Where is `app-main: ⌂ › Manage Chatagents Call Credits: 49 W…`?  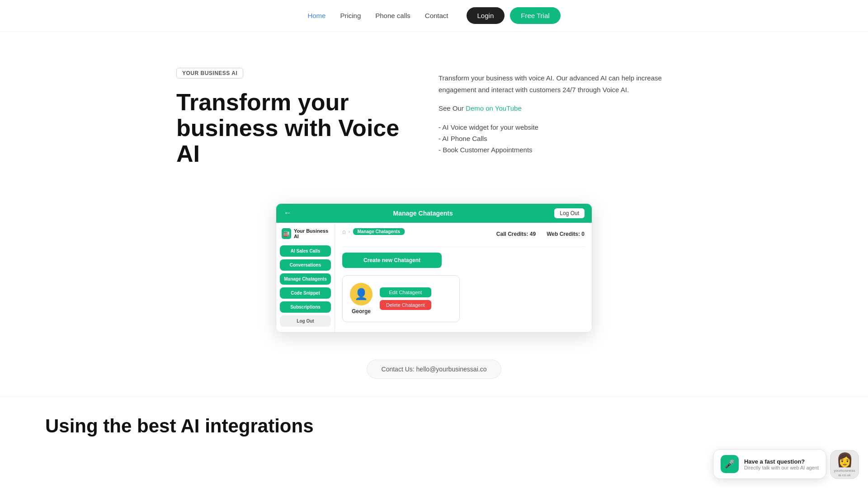
app-main: ⌂ › Manage Chatagents Call Credits: 49 W… is located at coordinates (463, 277).